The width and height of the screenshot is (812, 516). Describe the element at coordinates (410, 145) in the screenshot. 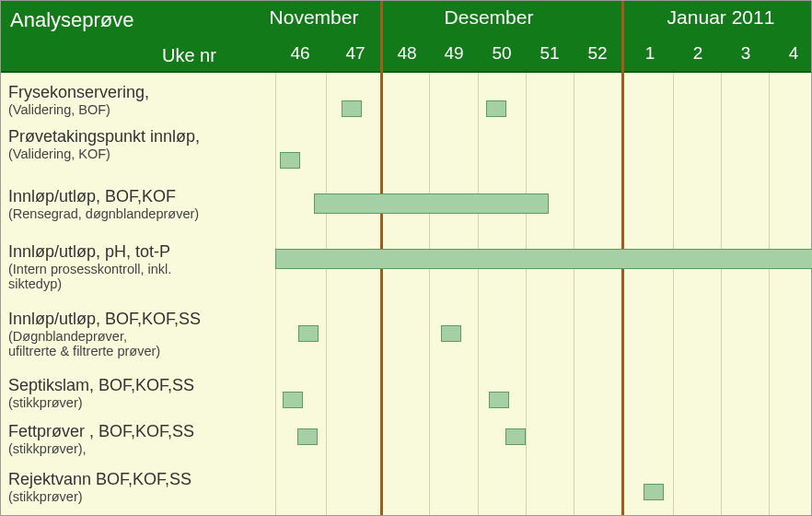

I see `task-row: Prøvetakingspunkt innløp,(Validering, KO…` at that location.